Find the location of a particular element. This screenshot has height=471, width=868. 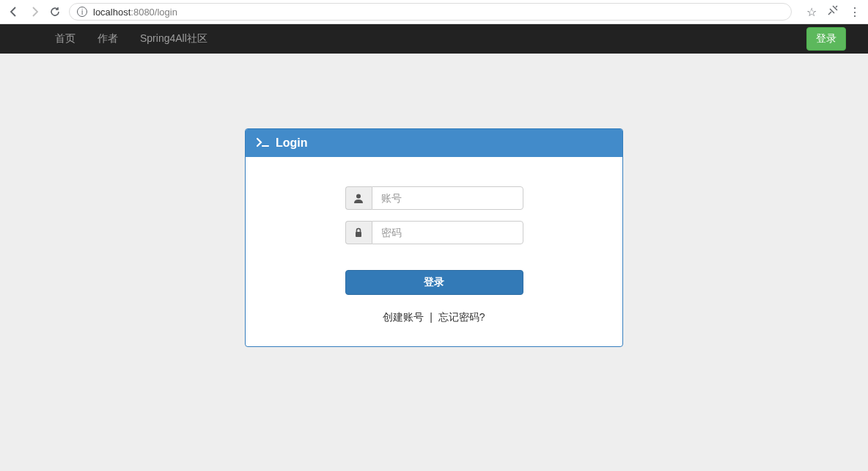

submit-button: 登录 is located at coordinates (434, 282).